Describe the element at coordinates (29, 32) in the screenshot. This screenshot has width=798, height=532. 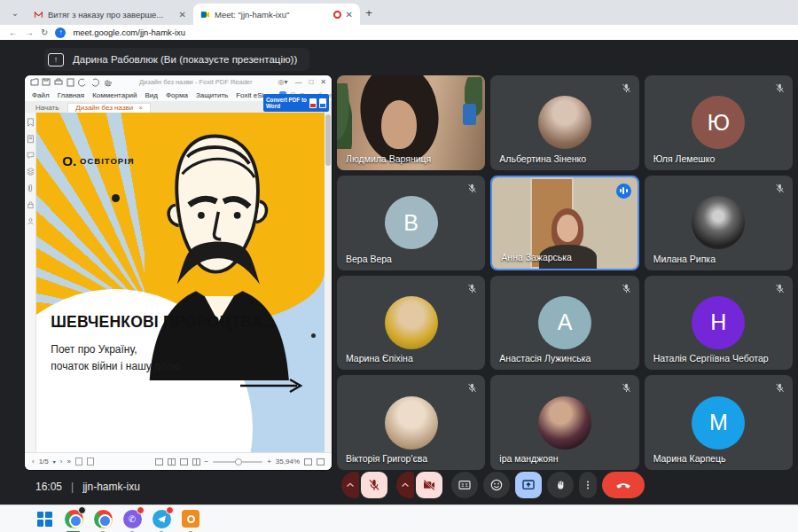
I see `forward-icon: →` at that location.